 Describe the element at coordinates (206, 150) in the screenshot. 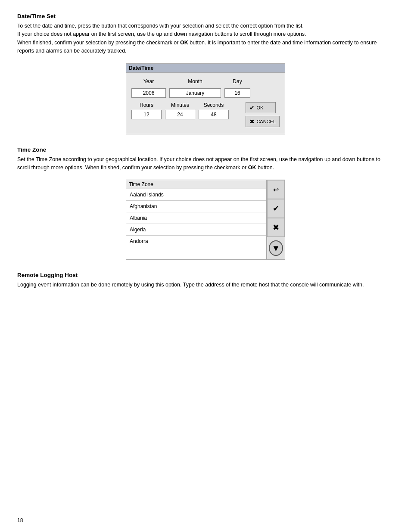

I see `timezone-title: Time Zone` at that location.